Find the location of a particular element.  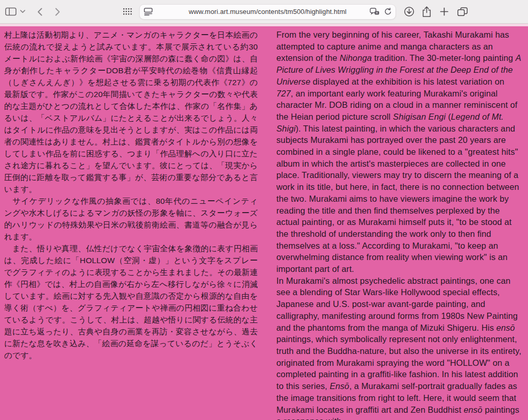

share-button is located at coordinates (426, 12).